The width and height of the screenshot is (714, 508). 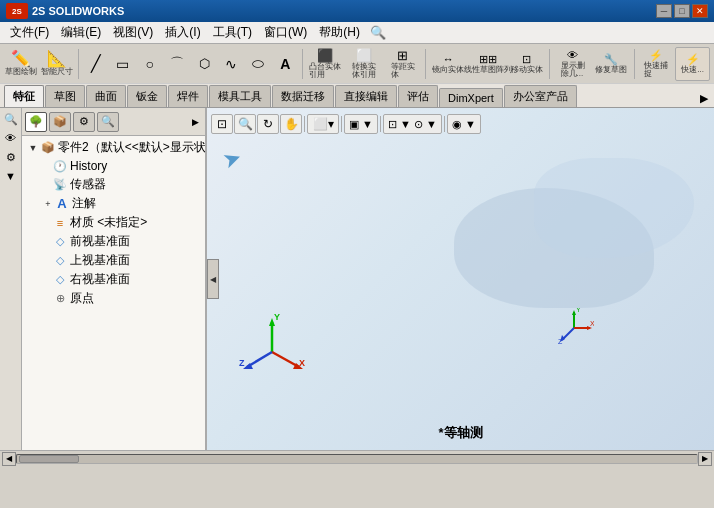 I want to click on rotate-button: ↻, so click(x=268, y=124).